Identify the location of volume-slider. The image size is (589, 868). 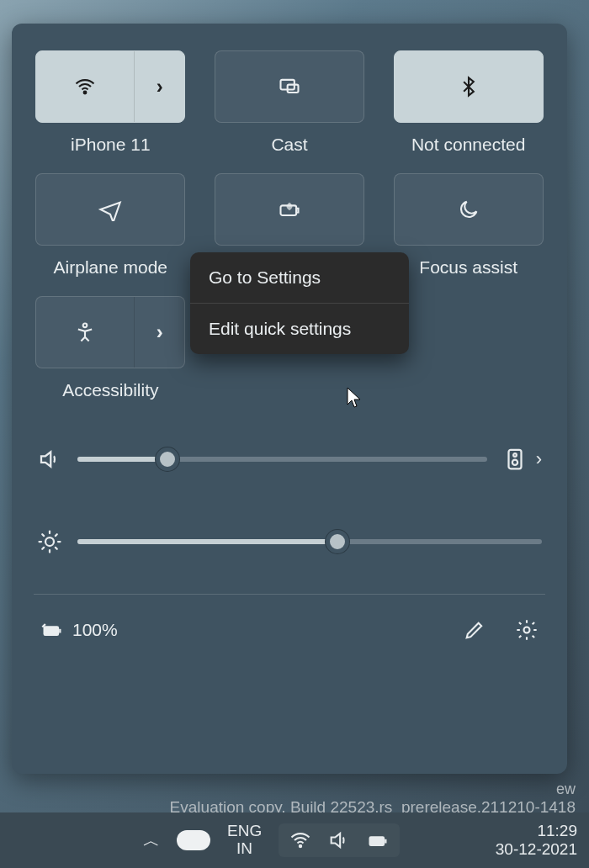
(283, 459).